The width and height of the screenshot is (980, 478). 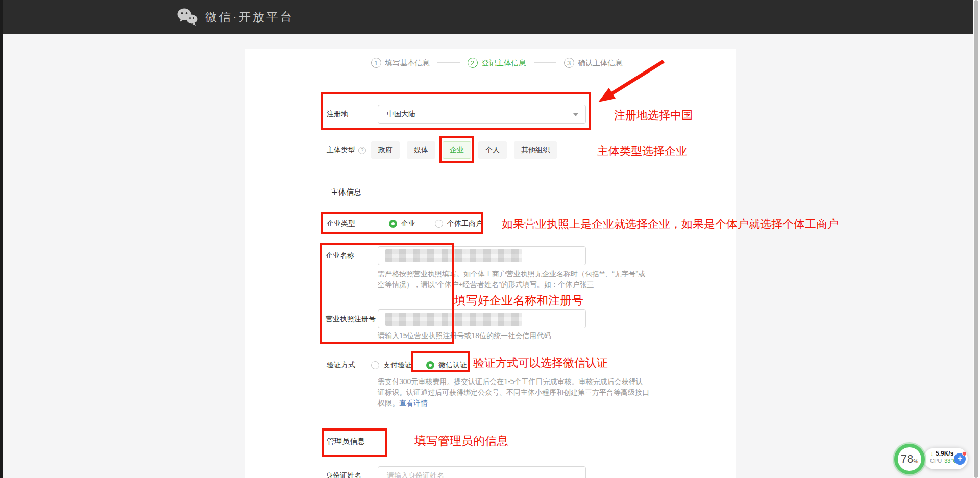 I want to click on company-name-label: 企业名称, so click(x=340, y=255).